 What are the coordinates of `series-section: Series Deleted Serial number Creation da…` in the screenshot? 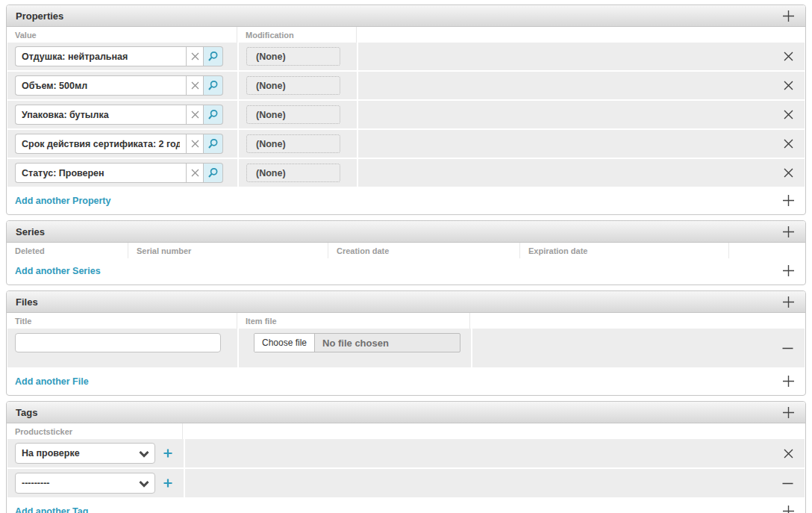 It's located at (406, 252).